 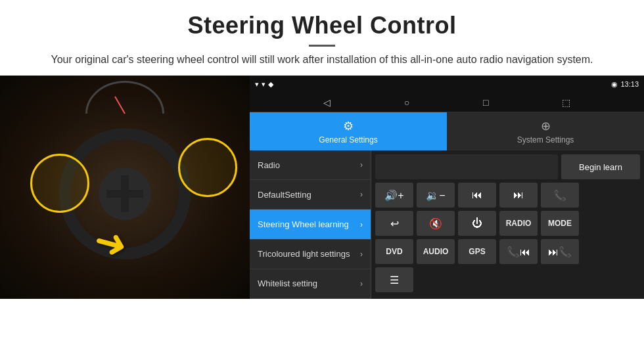 I want to click on general-settings-icon: ⚙, so click(x=348, y=126).